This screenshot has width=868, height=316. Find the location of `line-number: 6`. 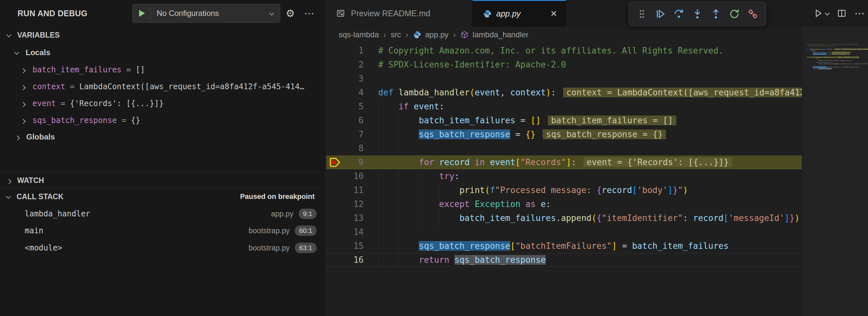

line-number: 6 is located at coordinates (345, 121).